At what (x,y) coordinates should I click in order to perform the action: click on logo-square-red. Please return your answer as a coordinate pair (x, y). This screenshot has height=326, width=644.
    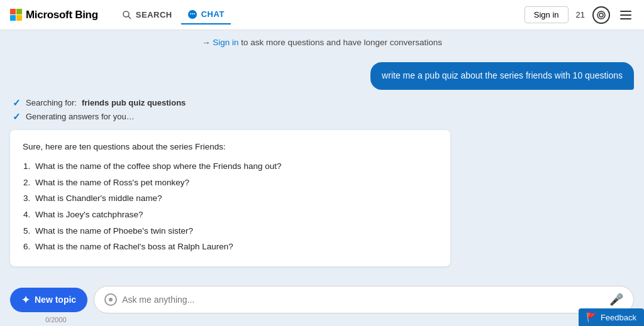
    Looking at the image, I should click on (13, 11).